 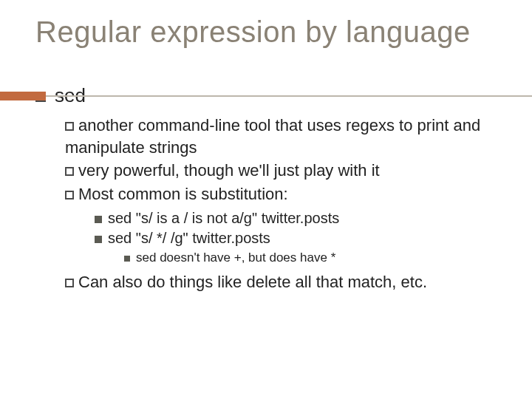 I want to click on square-filled-small-icon, so click(x=127, y=259).